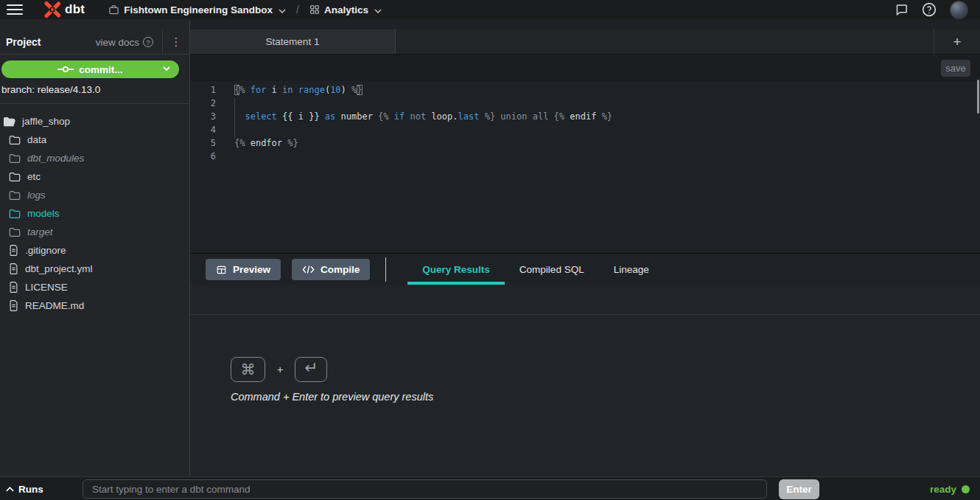  I want to click on preview-button: Preview, so click(243, 270).